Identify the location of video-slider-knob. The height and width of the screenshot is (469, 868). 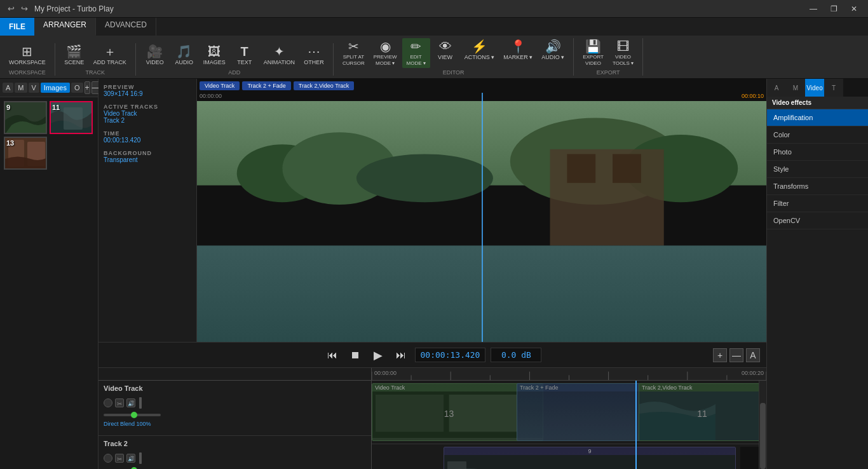
(134, 415).